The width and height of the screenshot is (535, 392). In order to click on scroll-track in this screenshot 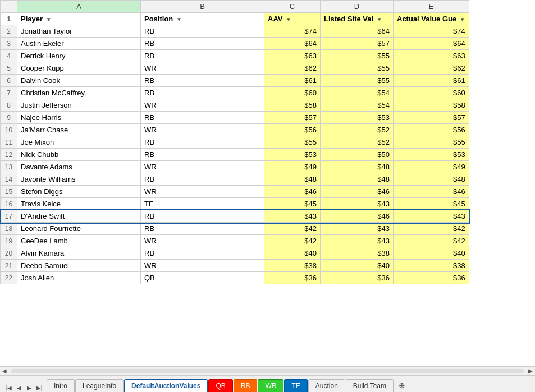, I will do `click(267, 371)`.